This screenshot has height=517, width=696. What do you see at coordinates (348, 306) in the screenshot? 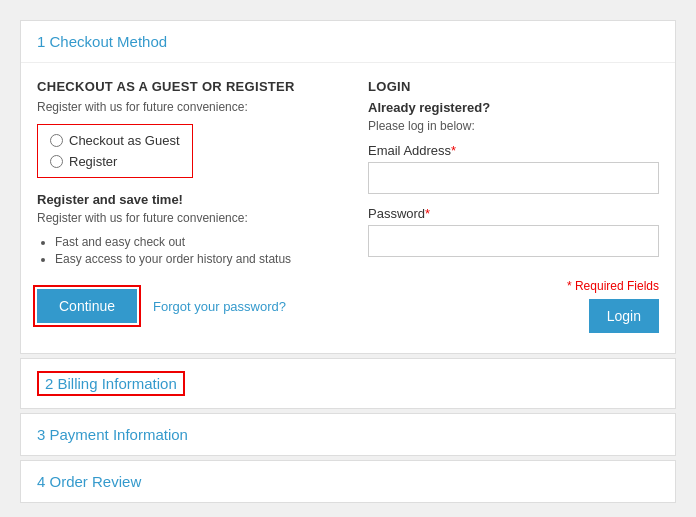
I see `actions-row: Continue Forgot your password? * Require…` at bounding box center [348, 306].